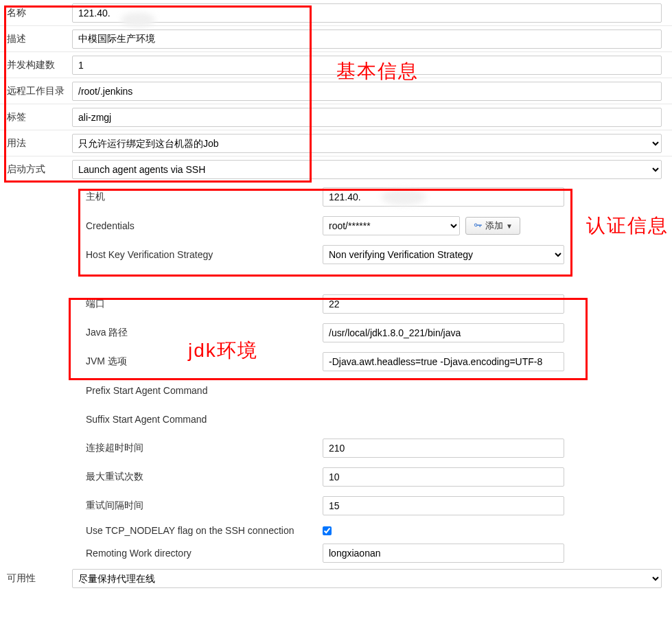  What do you see at coordinates (375, 362) in the screenshot?
I see `row-jvm-opts: JVM 选项` at bounding box center [375, 362].